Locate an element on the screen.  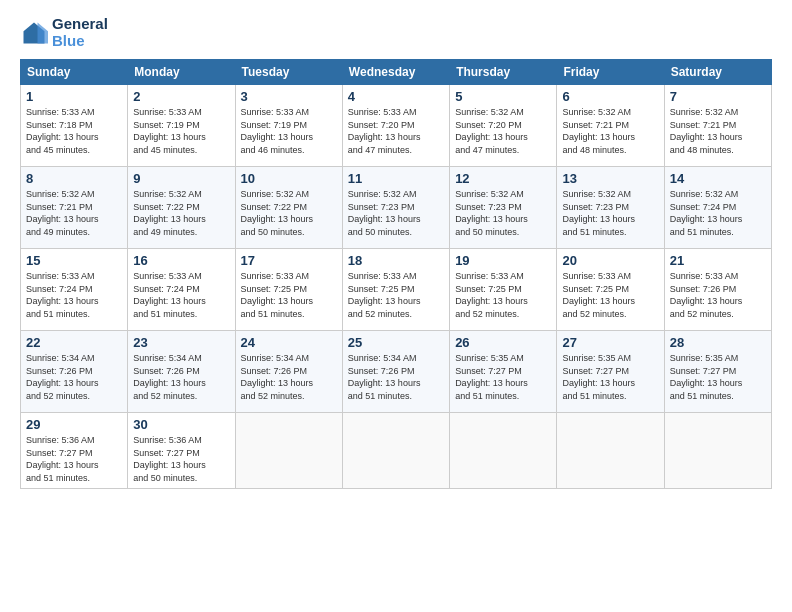
calendar-cell: 24Sunrise: 5:34 AM Sunset: 7:26 PM Dayli… is located at coordinates (288, 372).